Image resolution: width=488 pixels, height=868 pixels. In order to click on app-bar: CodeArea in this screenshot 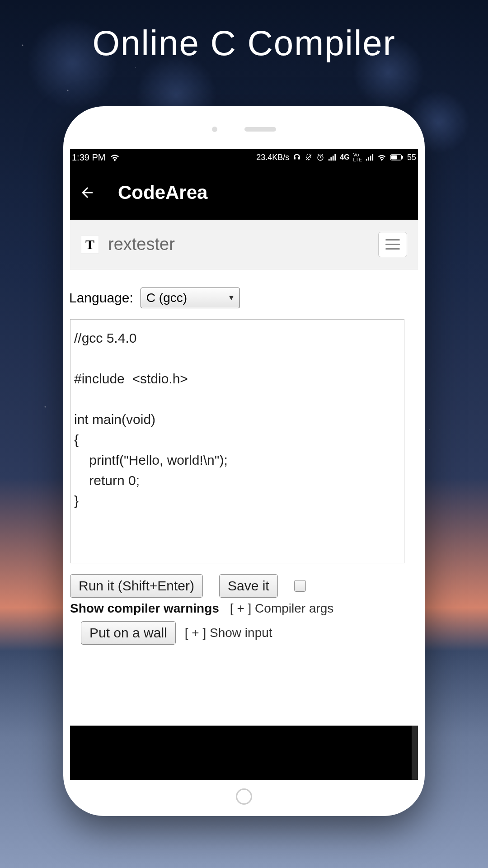, I will do `click(244, 193)`.